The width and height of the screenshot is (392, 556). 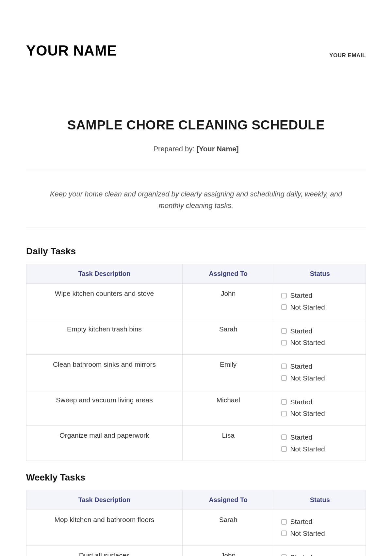 What do you see at coordinates (105, 301) in the screenshot?
I see `task-description: Wipe kitchen counters and stove` at bounding box center [105, 301].